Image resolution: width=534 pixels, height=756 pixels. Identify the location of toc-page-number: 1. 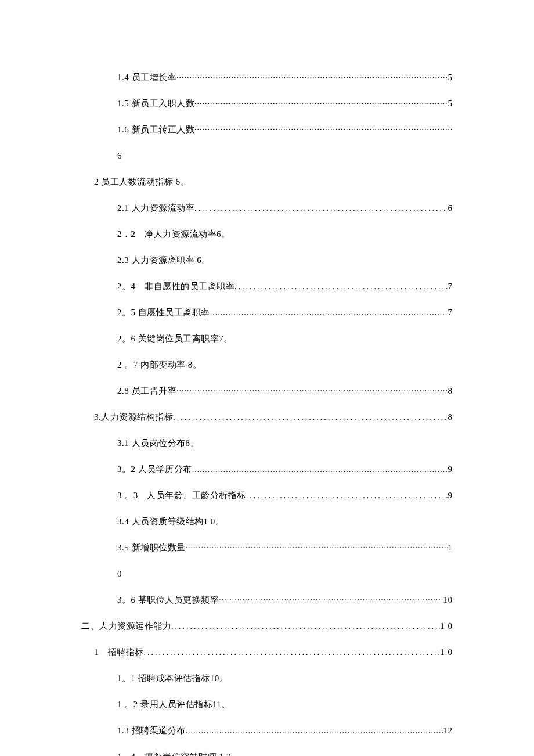
(450, 548).